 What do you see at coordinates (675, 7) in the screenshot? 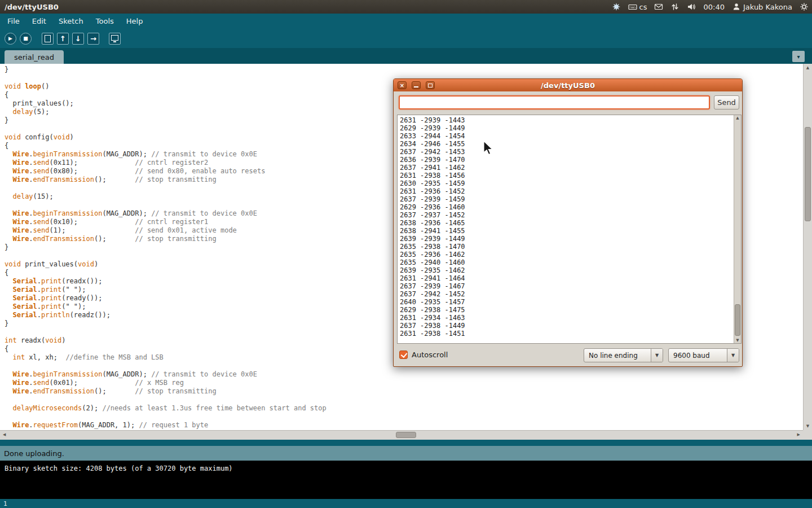
I see `sync-arrows-icon` at bounding box center [675, 7].